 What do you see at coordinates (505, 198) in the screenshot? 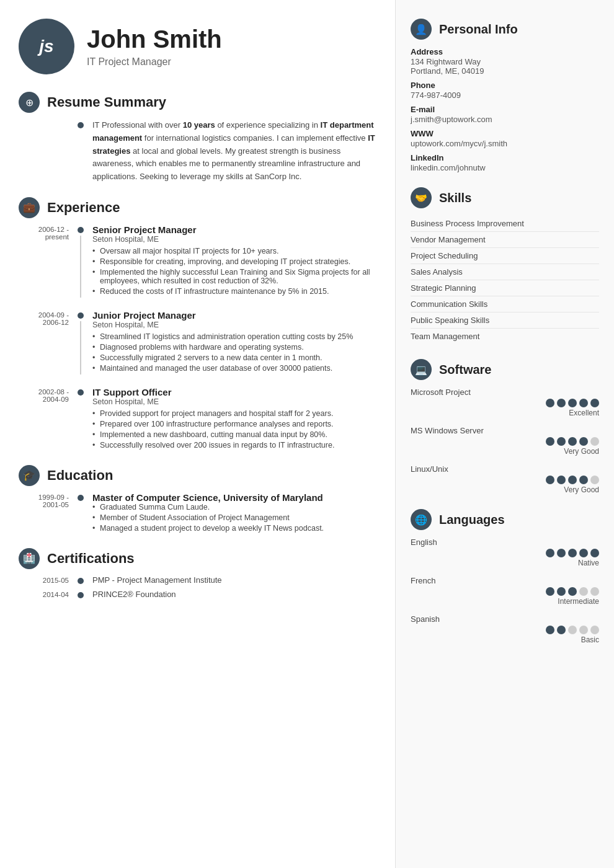
I see `skills-header: 🤝 Skills` at bounding box center [505, 198].